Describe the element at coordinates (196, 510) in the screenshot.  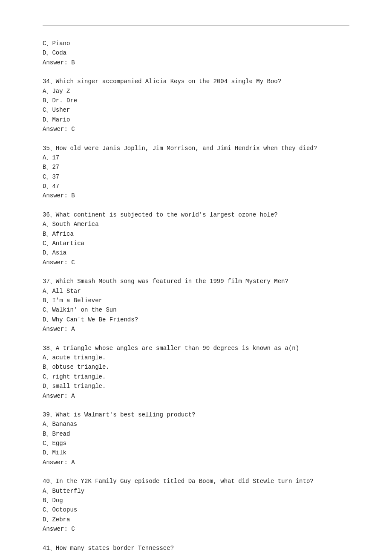
I see `q40-option_c: C、Octopus` at that location.